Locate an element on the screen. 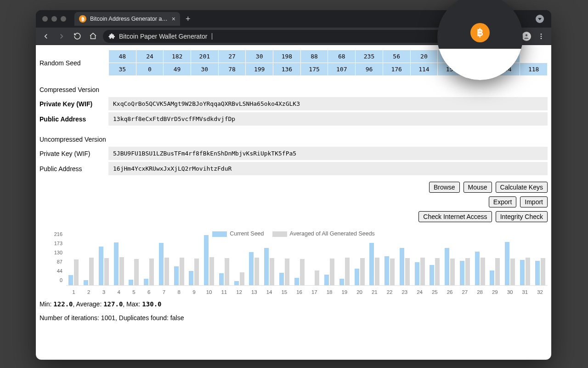  x-tick: 10 is located at coordinates (209, 292).